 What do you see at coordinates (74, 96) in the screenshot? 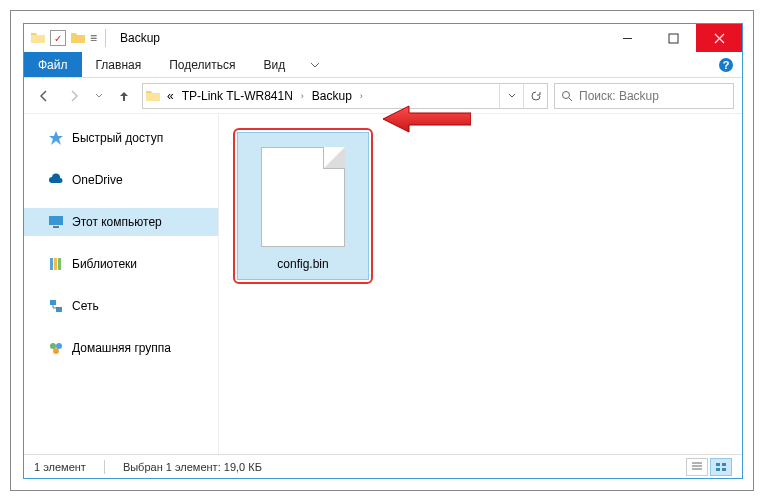
I see `forward-button` at bounding box center [74, 96].